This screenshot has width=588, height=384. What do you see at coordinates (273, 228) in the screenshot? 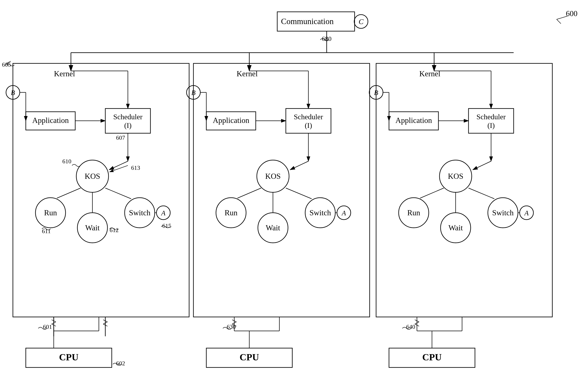
I see `middle-wait-label: Wait` at bounding box center [273, 228].